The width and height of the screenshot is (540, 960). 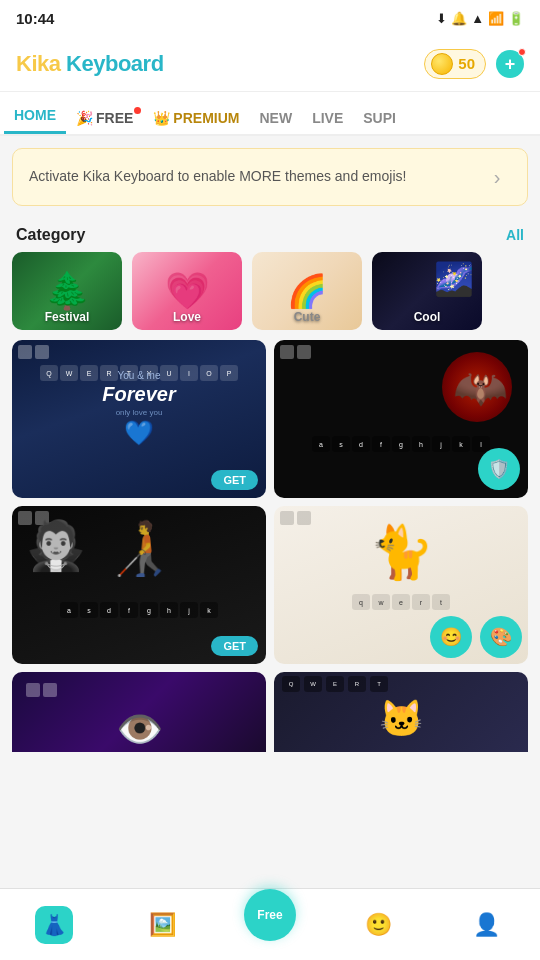 What do you see at coordinates (234, 480) in the screenshot?
I see `forever-get-button: GET` at bounding box center [234, 480].